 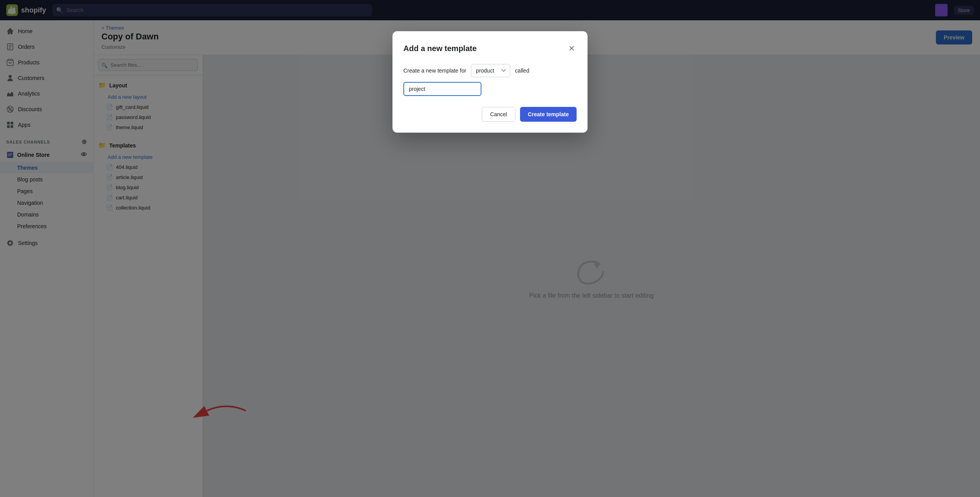 I want to click on modal-footer: Cancel Create template, so click(x=490, y=114).